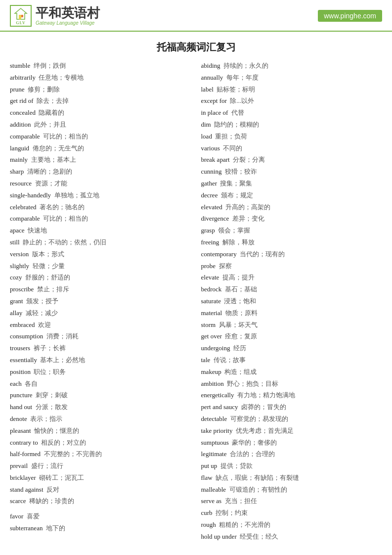  I want to click on entry-english: elevated, so click(212, 207).